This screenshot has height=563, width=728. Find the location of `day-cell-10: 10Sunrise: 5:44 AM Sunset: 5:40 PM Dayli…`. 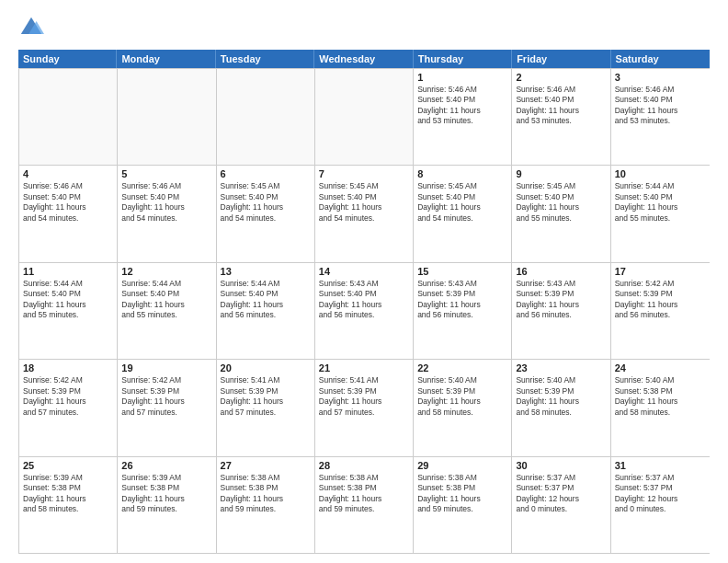

day-cell-10: 10Sunrise: 5:44 AM Sunset: 5:40 PM Dayli… is located at coordinates (660, 213).